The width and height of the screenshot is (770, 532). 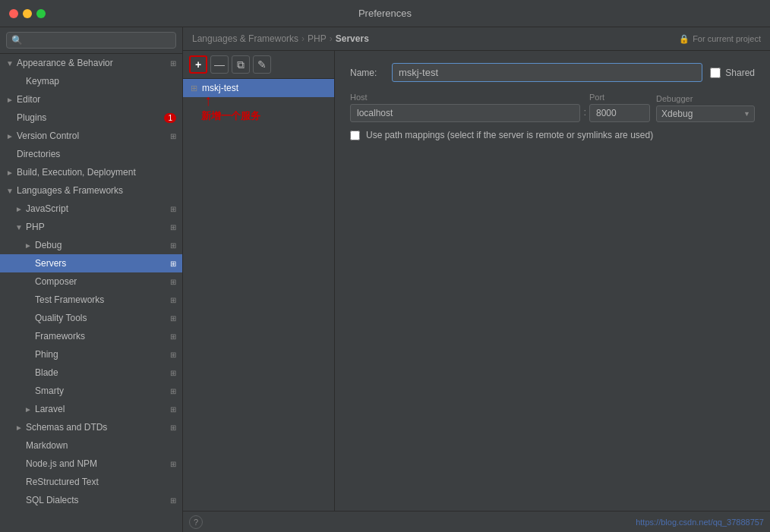 I want to click on server-entry-mskj-test: ⊞mskj-test, so click(x=258, y=88).